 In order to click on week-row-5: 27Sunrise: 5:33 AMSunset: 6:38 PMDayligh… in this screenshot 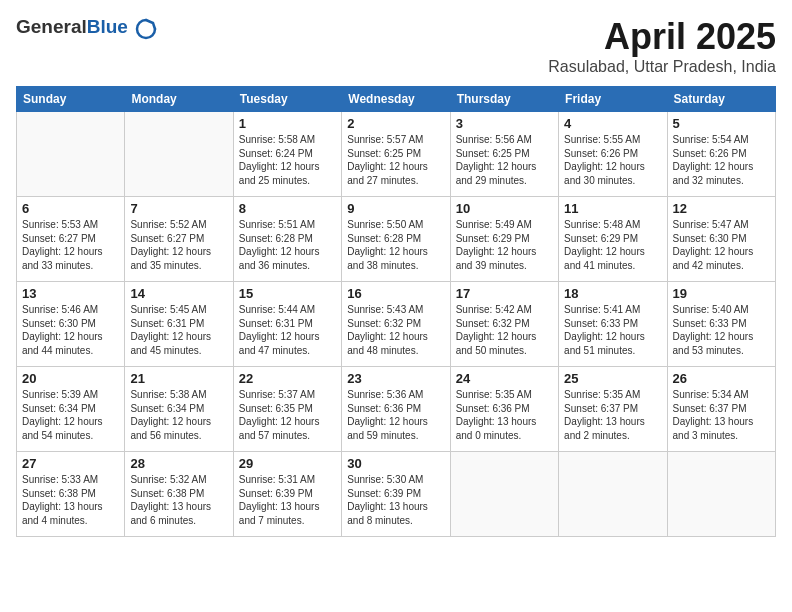, I will do `click(396, 494)`.